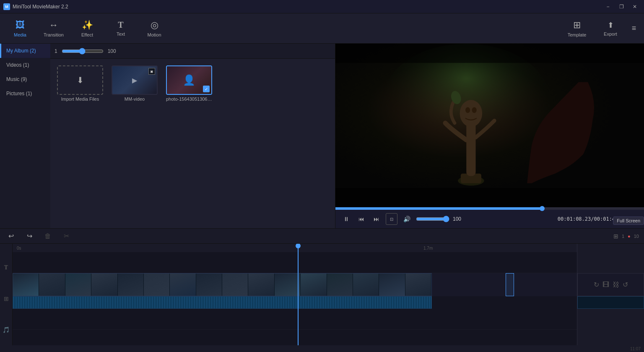 This screenshot has width=644, height=352. What do you see at coordinates (121, 29) in the screenshot?
I see `toolbar-text: T Text` at bounding box center [121, 29].